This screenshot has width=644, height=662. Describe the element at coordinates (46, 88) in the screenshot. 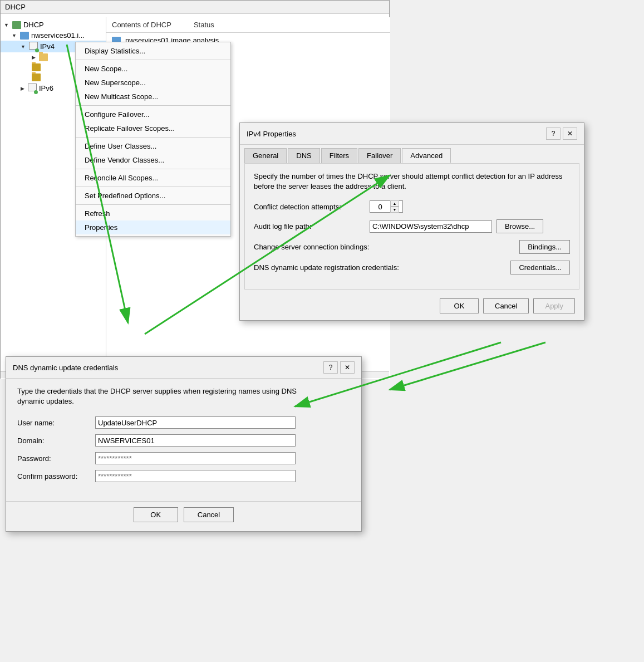

I see `tree-item-ipv6-label: IPv6` at that location.